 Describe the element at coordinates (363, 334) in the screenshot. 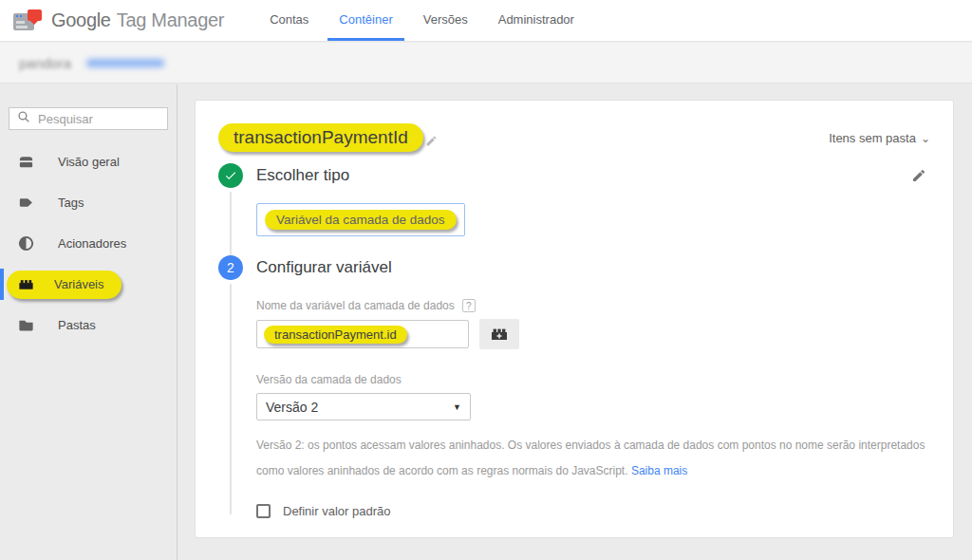

I see `variable-name-input: transactionPayment.id` at that location.